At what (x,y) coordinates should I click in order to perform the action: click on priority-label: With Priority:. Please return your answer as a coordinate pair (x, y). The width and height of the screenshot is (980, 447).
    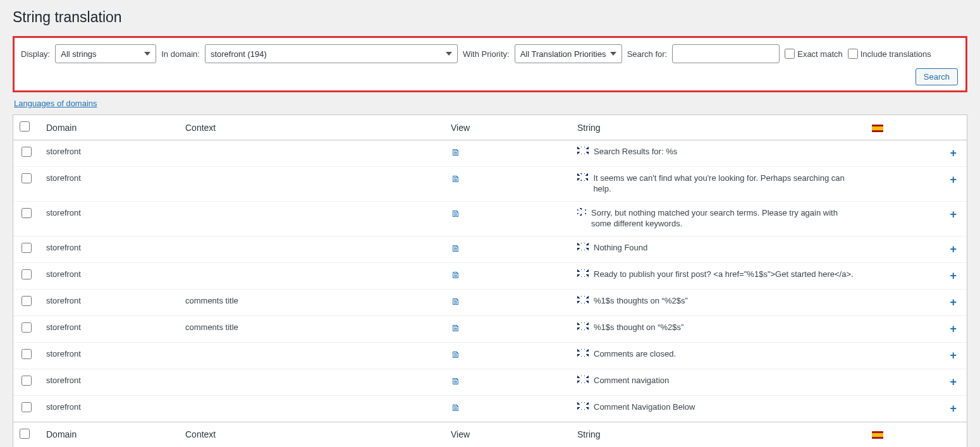
    Looking at the image, I should click on (486, 54).